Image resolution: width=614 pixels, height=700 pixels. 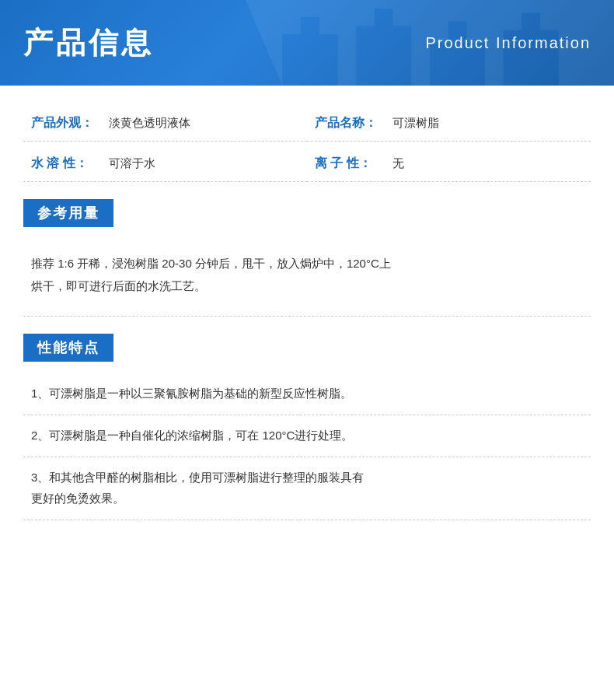 What do you see at coordinates (62, 123) in the screenshot?
I see `spec-label-appearance: 产品外观：` at bounding box center [62, 123].